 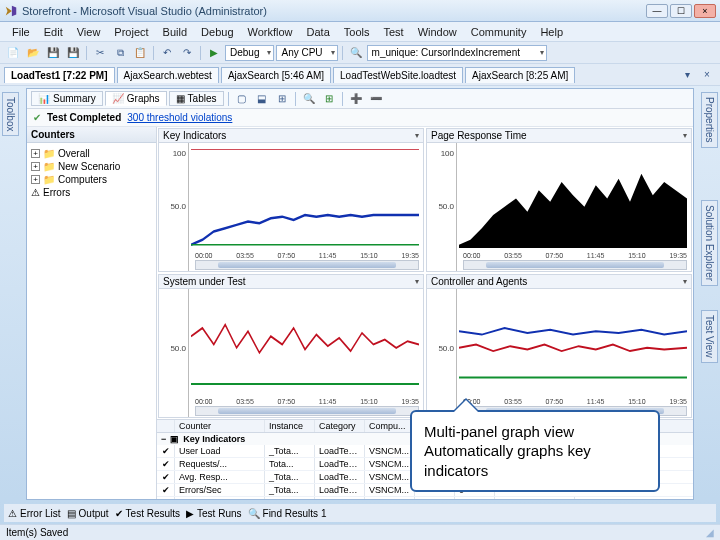 What do you see at coordinates (710, 532) in the screenshot?
I see `resize-grip-icon: ◢` at bounding box center [710, 532].